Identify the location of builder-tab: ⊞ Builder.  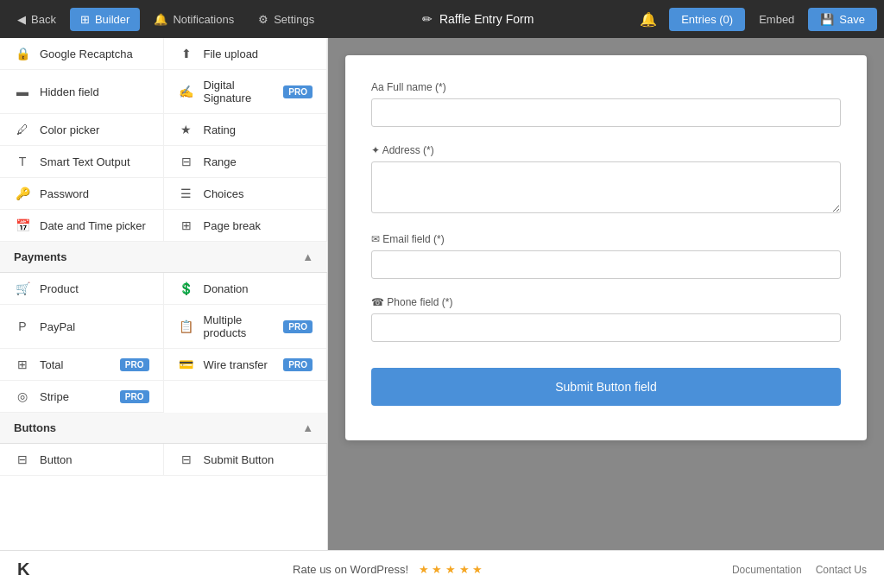
(105, 19).